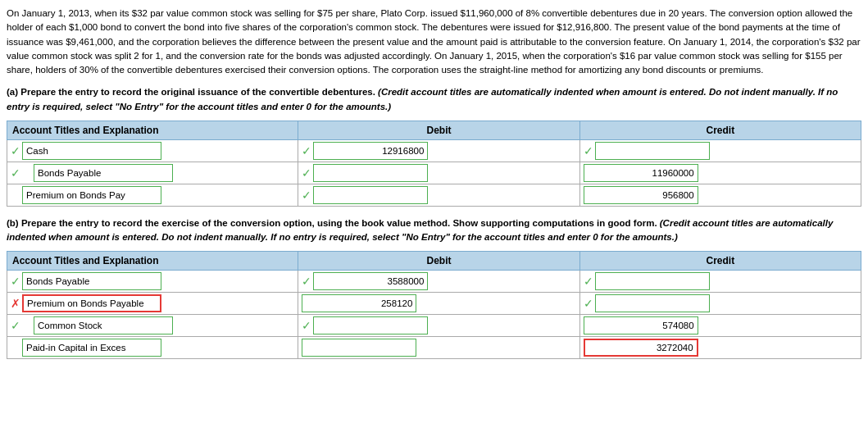 This screenshot has height=446, width=868. What do you see at coordinates (434, 348) in the screenshot?
I see `table-row` at bounding box center [434, 348].